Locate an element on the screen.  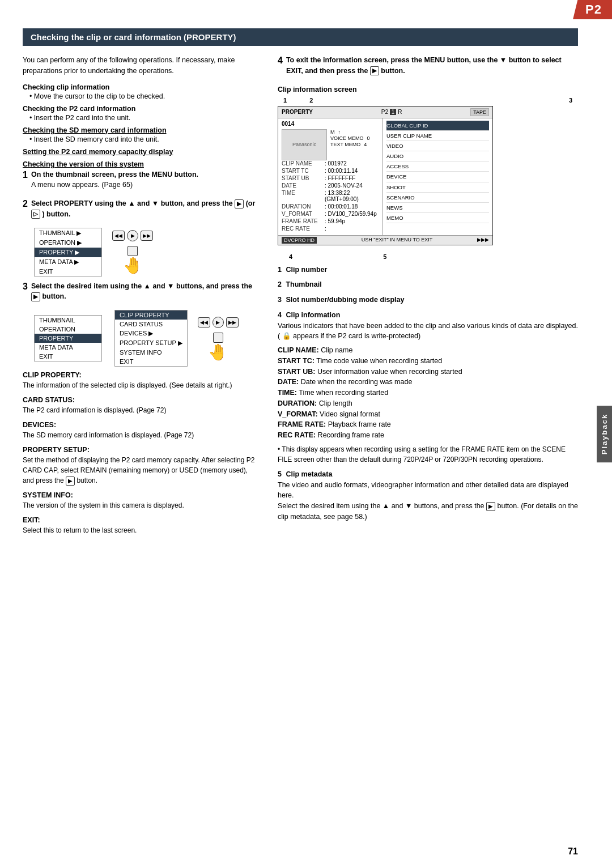
subsection-checking-clip: Checking clip information is located at coordinates (142, 87).